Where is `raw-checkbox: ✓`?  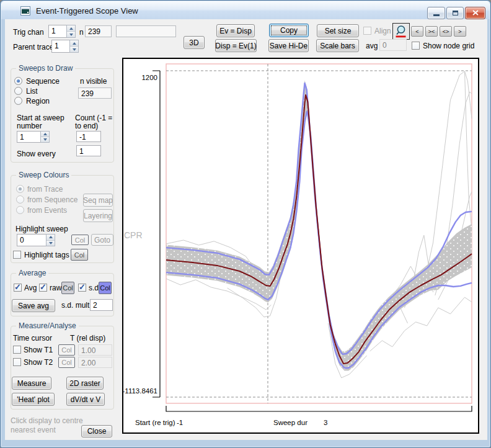
raw-checkbox: ✓ is located at coordinates (43, 288).